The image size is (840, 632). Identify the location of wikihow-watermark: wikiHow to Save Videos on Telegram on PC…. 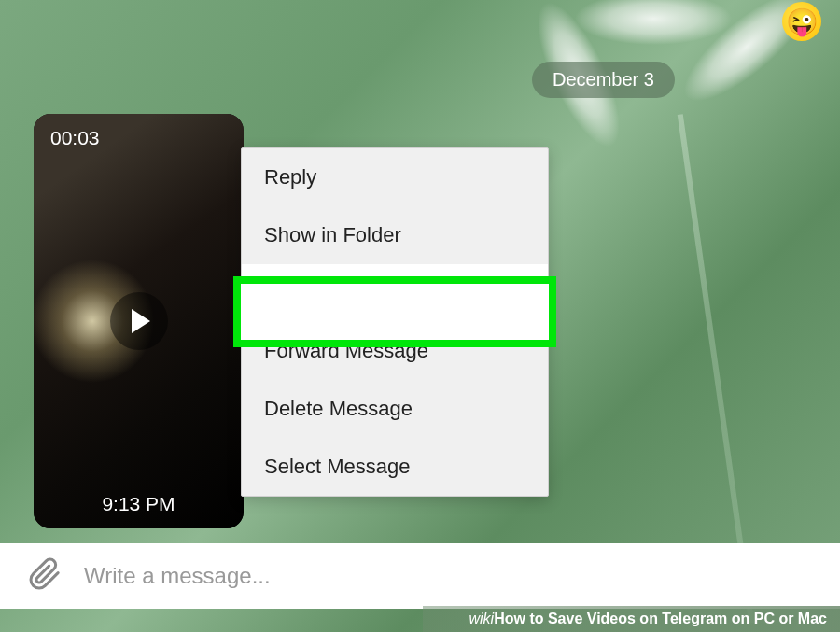
(632, 619).